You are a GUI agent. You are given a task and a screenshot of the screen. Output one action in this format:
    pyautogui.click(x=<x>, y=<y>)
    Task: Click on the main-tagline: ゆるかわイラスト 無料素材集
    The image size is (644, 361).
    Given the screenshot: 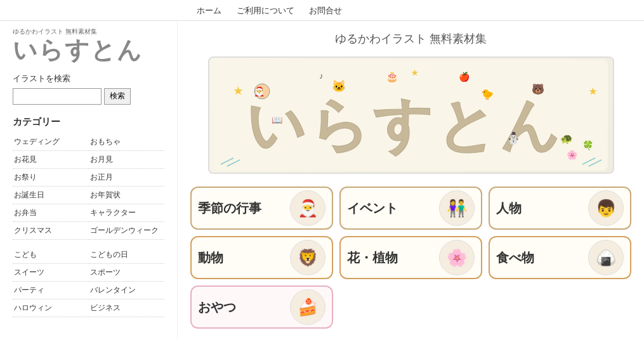 What is the action you would take?
    pyautogui.click(x=411, y=39)
    